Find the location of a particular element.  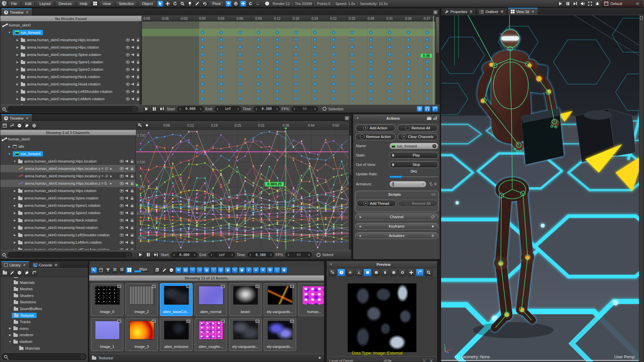

curve-search is located at coordinates (68, 255).